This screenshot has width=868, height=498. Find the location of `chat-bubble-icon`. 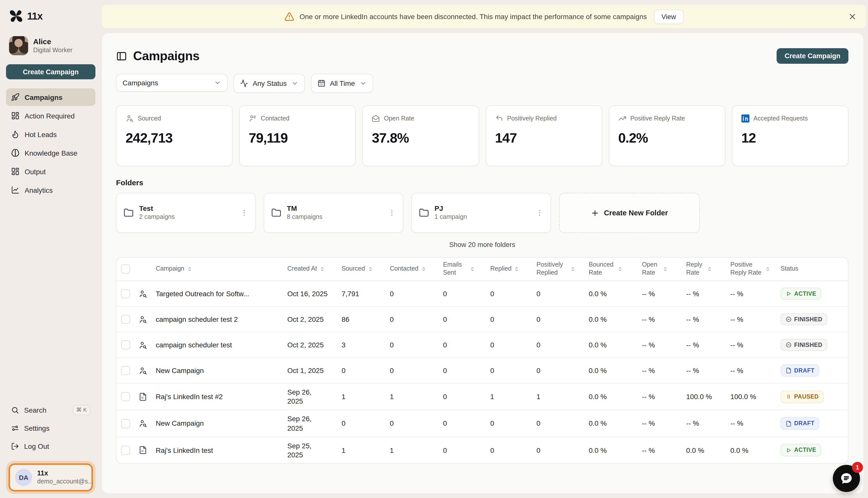

chat-bubble-icon is located at coordinates (846, 478).